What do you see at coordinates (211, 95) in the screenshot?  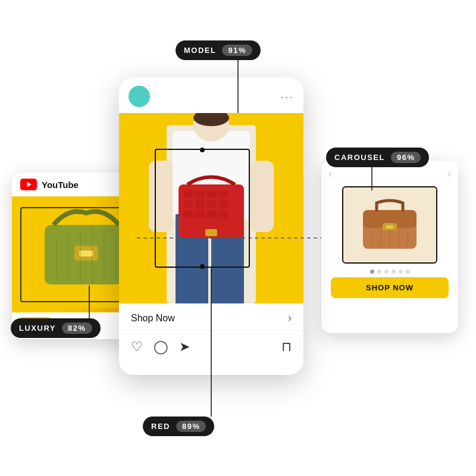 I see `instagram-header: ···` at bounding box center [211, 95].